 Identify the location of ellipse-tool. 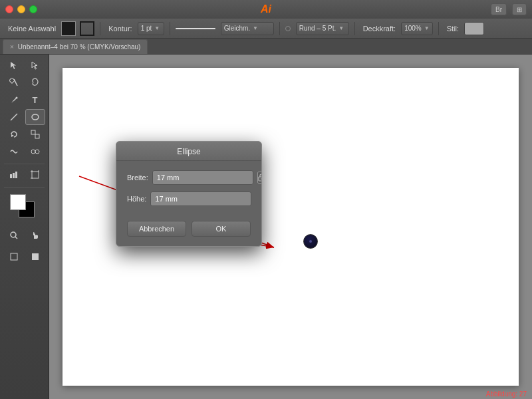
(35, 117).